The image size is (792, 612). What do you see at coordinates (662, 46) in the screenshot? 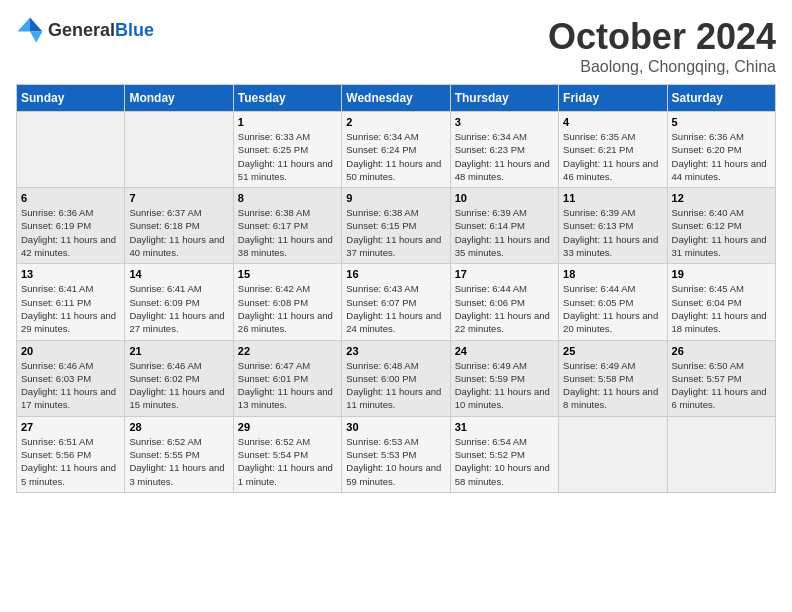
I see `title-block: October 2024 Baolong, Chongqing, China` at bounding box center [662, 46].